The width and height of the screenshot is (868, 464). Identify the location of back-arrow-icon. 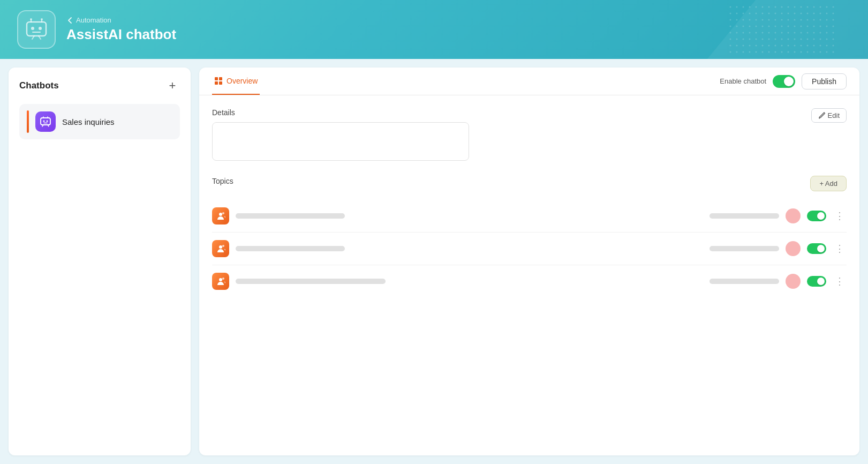
(70, 20).